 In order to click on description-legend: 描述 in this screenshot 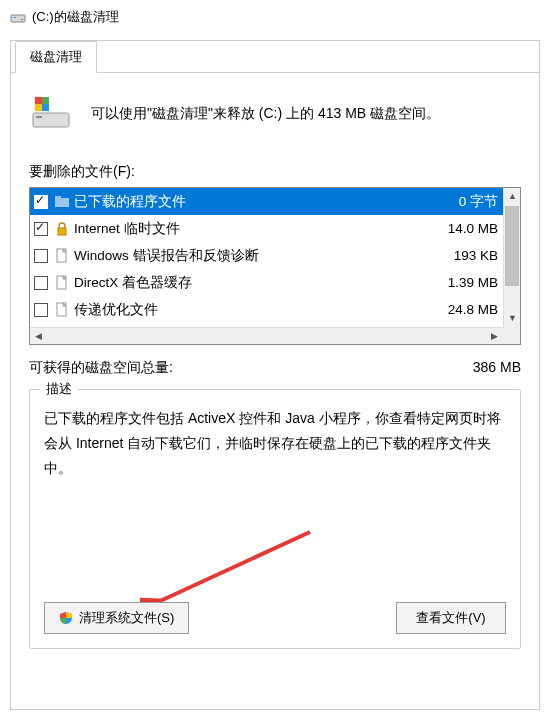, I will do `click(59, 389)`.